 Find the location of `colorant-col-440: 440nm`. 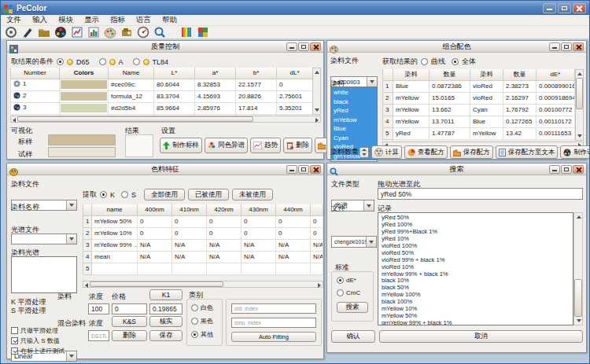

colorant-col-440: 440nm is located at coordinates (293, 210).